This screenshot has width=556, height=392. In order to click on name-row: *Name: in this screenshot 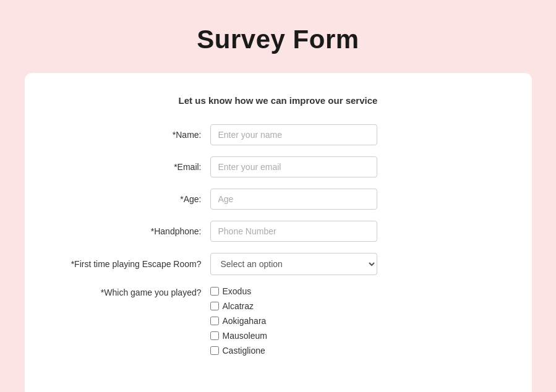, I will do `click(278, 135)`.